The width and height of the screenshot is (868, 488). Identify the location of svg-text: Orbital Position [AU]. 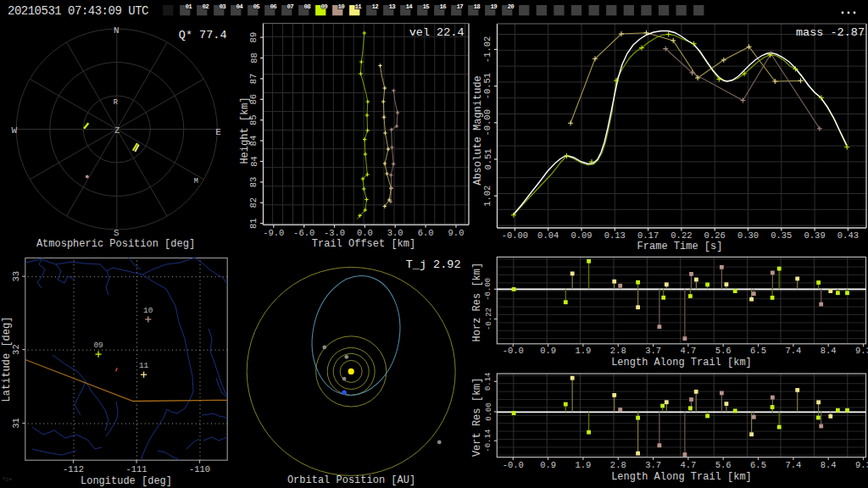
(351, 480).